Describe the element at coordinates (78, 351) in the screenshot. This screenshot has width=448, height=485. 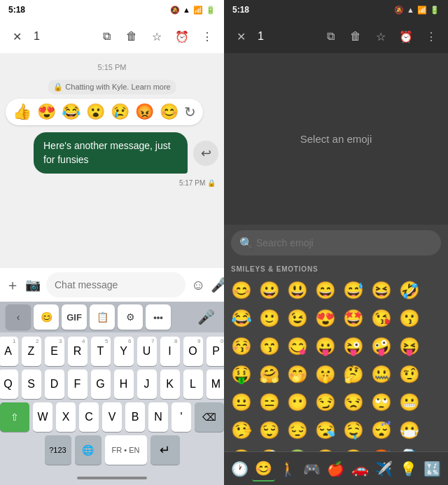
I see `key-r: 4R` at that location.